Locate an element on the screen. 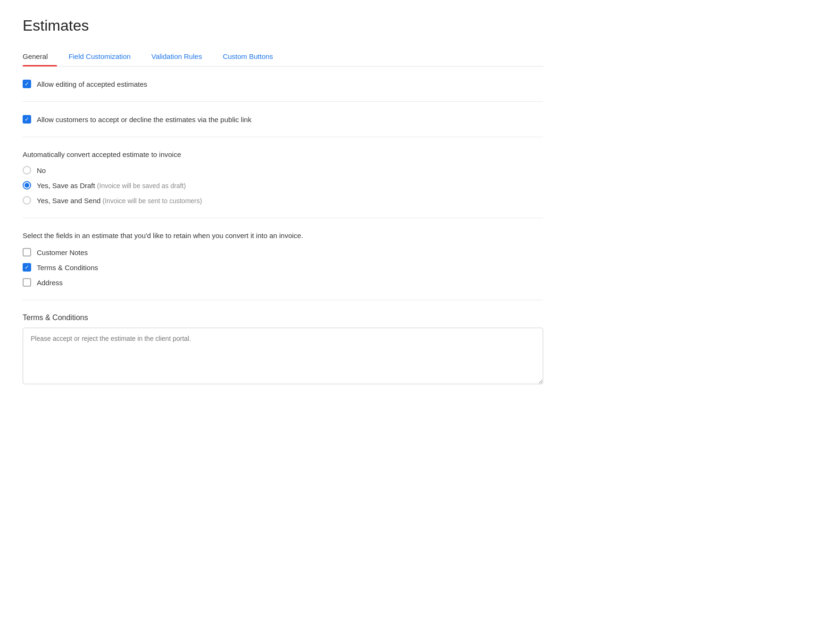  customer-notes-label: Customer Notes is located at coordinates (62, 253).